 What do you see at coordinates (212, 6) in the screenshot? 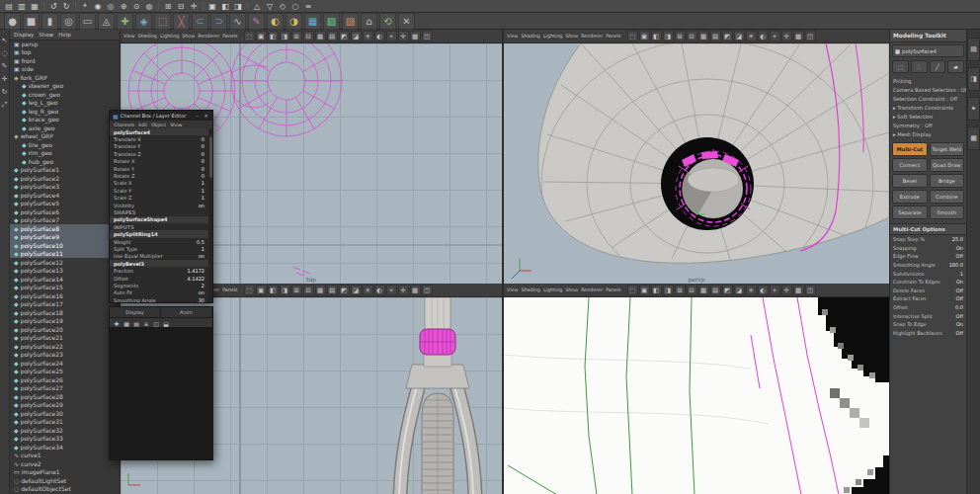
I see `render-view-icon: ▣` at bounding box center [212, 6].